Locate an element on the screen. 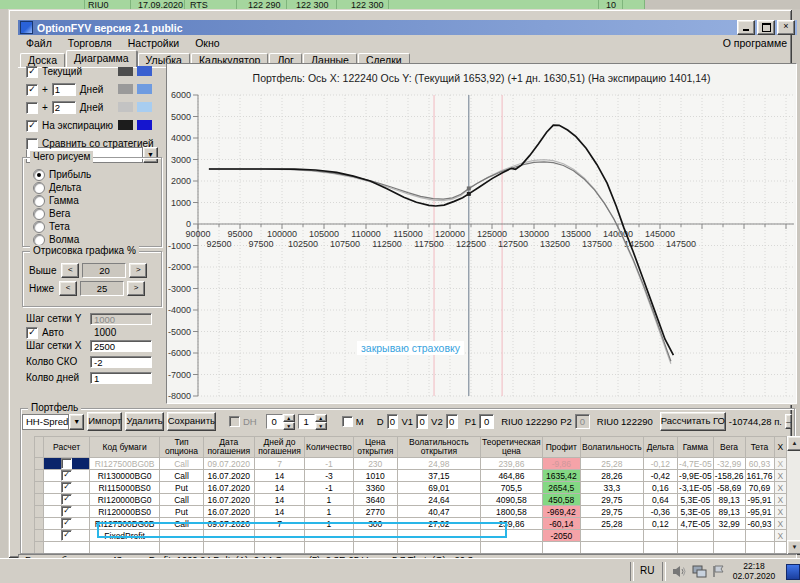  column-header-4: Дата погашения is located at coordinates (229, 448).